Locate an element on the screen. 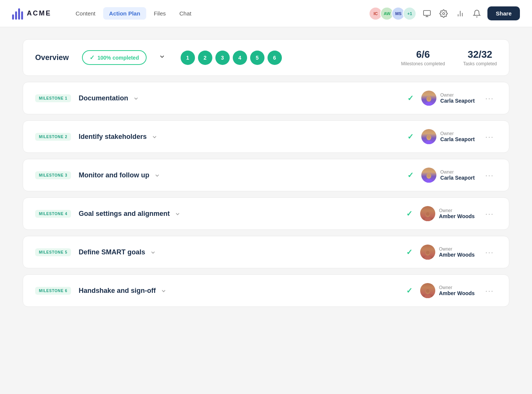  milestone-check-4: ✓ is located at coordinates (410, 214).